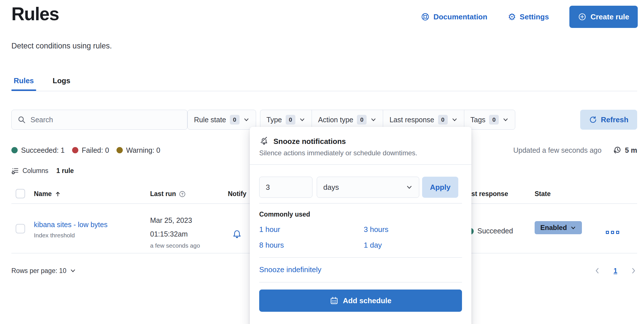  Describe the element at coordinates (347, 120) in the screenshot. I see `filter-action-type: Action type 0` at that location.